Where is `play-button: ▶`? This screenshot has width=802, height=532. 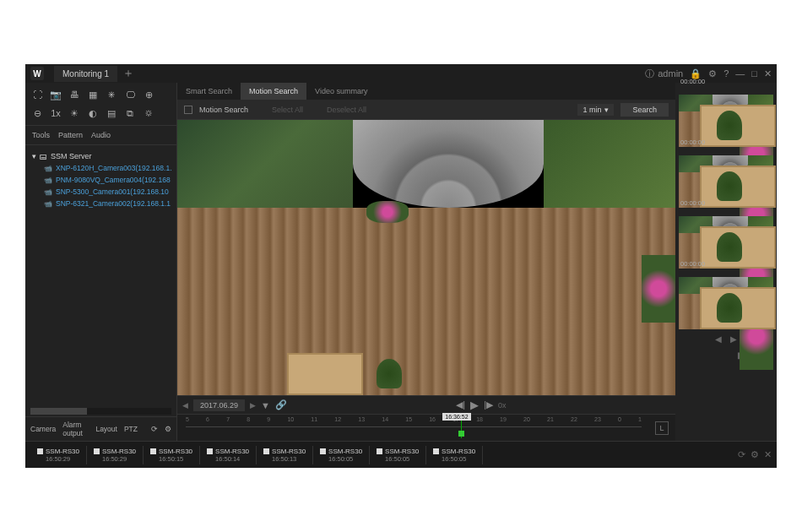
play-button: ▶ is located at coordinates (474, 405).